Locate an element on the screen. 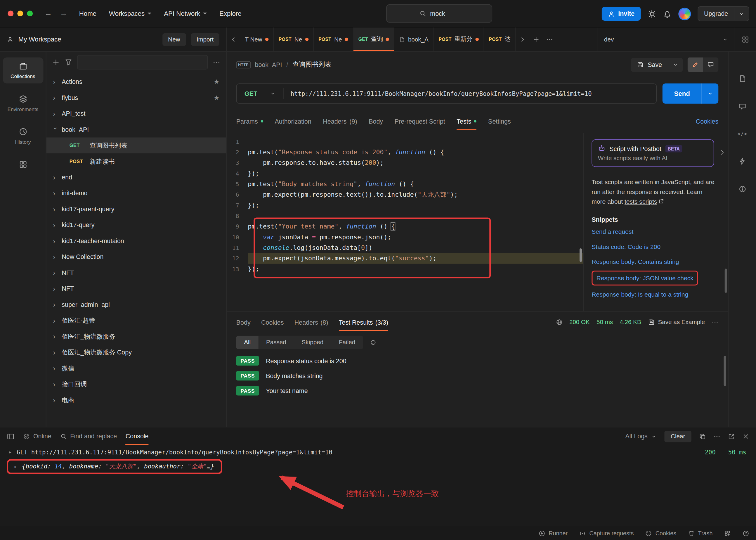 The width and height of the screenshot is (756, 540). collection-item: › New Collection ★ is located at coordinates (136, 257).